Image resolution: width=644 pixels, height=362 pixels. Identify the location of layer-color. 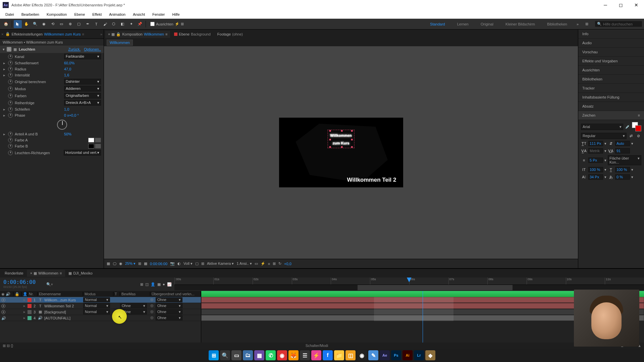
(30, 312).